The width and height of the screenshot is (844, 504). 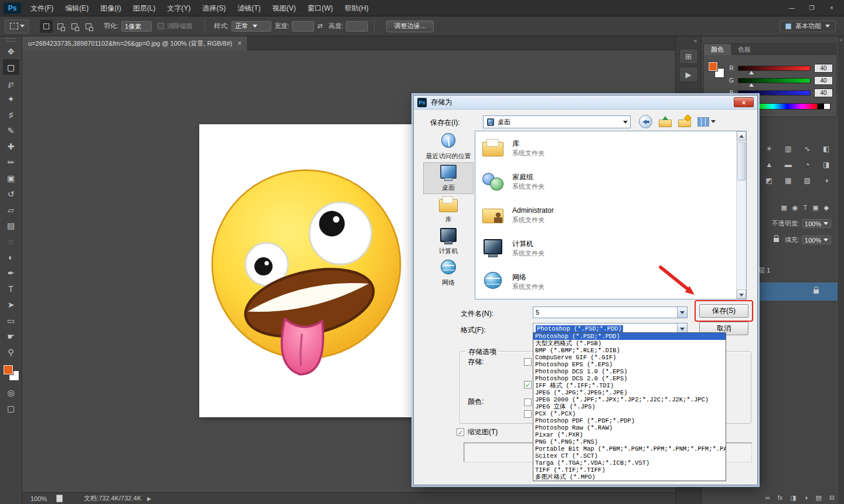 What do you see at coordinates (769, 149) in the screenshot?
I see `brightness-contrast-icon: ☀` at bounding box center [769, 149].